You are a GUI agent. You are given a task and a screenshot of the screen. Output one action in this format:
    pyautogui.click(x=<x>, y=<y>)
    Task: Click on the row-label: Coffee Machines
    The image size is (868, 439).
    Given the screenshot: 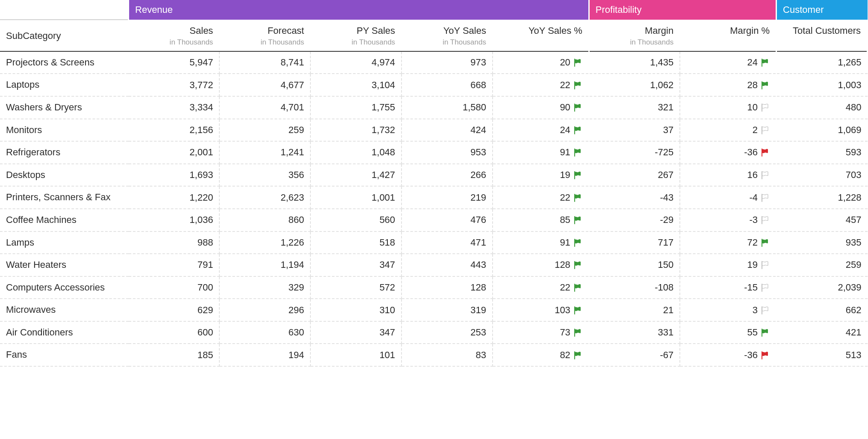 What is the action you would take?
    pyautogui.click(x=64, y=220)
    